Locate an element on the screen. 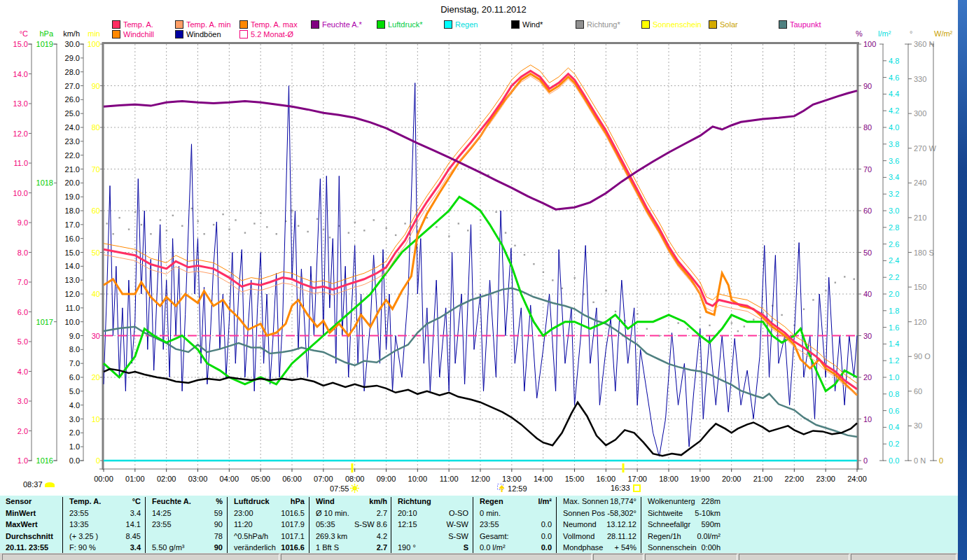 The width and height of the screenshot is (967, 560). legend-item-wind-: Wind* is located at coordinates (527, 24).